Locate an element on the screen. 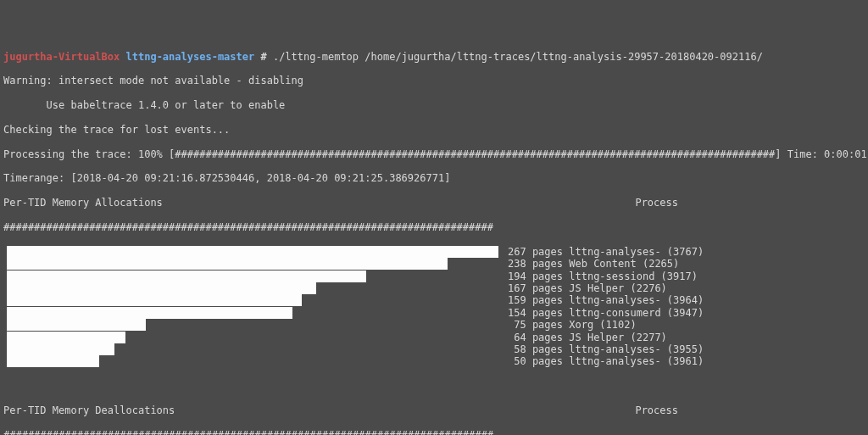 The height and width of the screenshot is (435, 868). bar-row: 75 pages Xorg (1102) is located at coordinates (434, 325).